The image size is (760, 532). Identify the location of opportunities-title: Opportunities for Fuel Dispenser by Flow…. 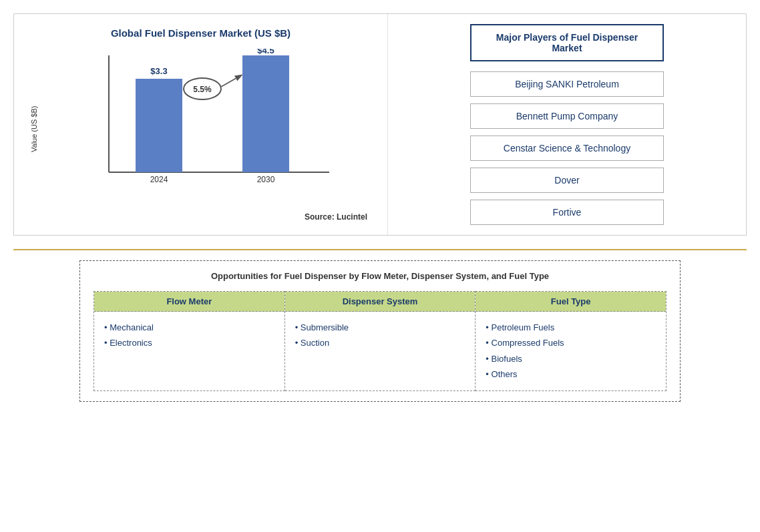
(380, 276).